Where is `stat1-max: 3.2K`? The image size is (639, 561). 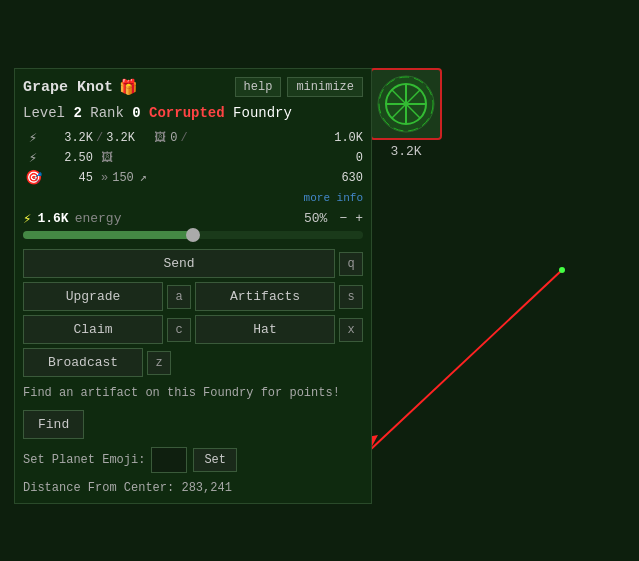 stat1-max: 3.2K is located at coordinates (126, 138).